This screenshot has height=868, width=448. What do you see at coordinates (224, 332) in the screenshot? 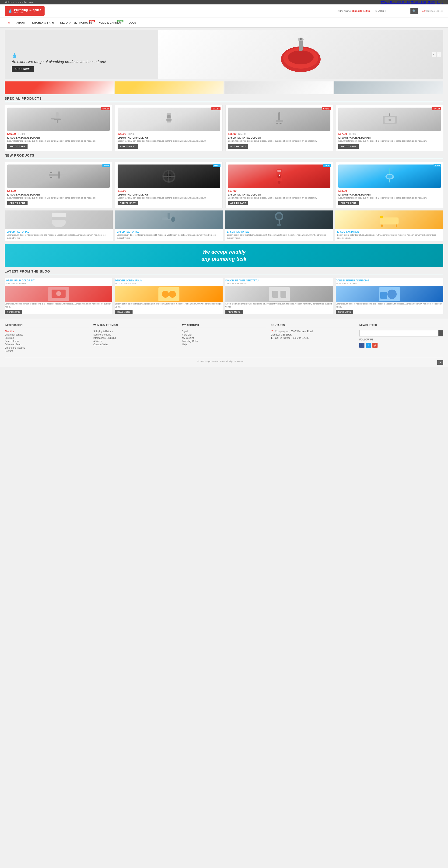
I see `footer-signin-link: Sign In` at bounding box center [224, 332].